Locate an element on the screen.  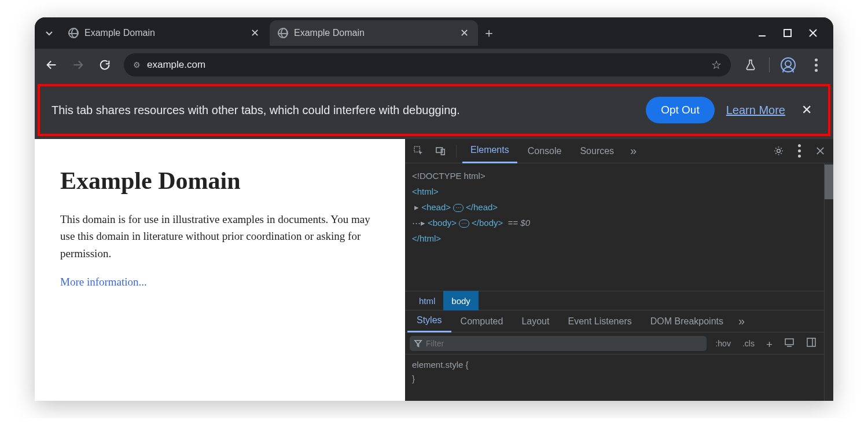
devtools-tab-elements: Elements is located at coordinates (490, 151).